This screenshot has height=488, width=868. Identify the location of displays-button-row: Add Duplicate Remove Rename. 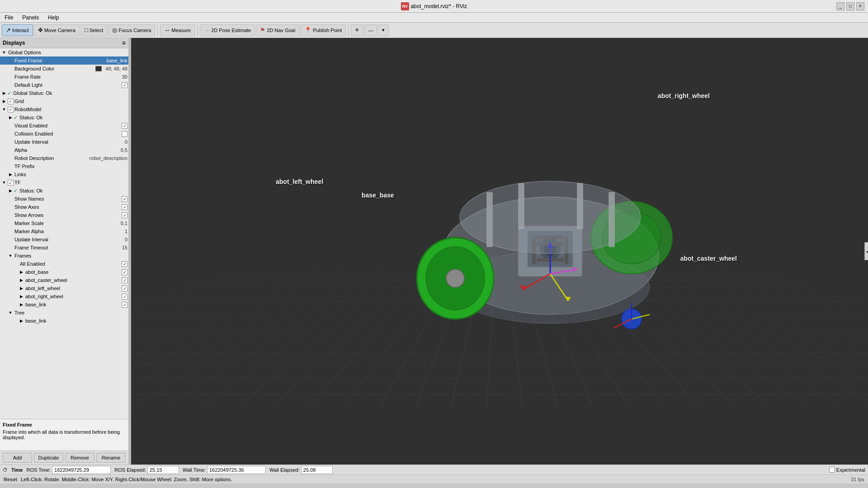
(64, 457).